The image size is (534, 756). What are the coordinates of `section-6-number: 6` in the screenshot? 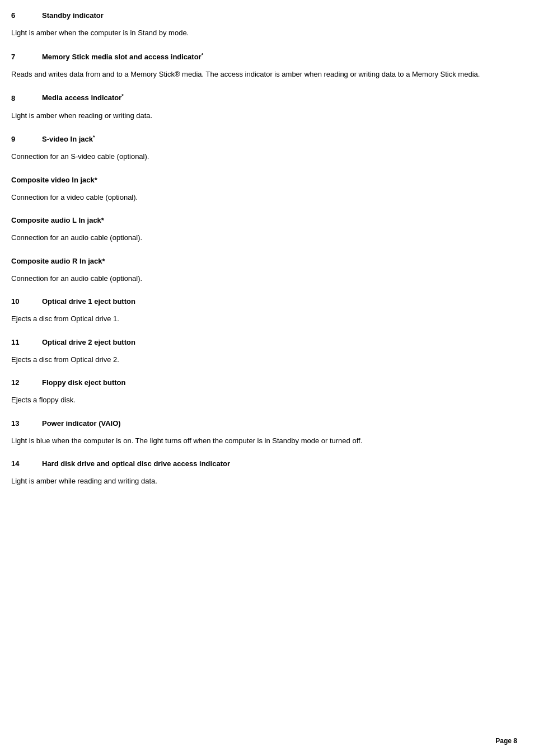 It's located at (27, 16).